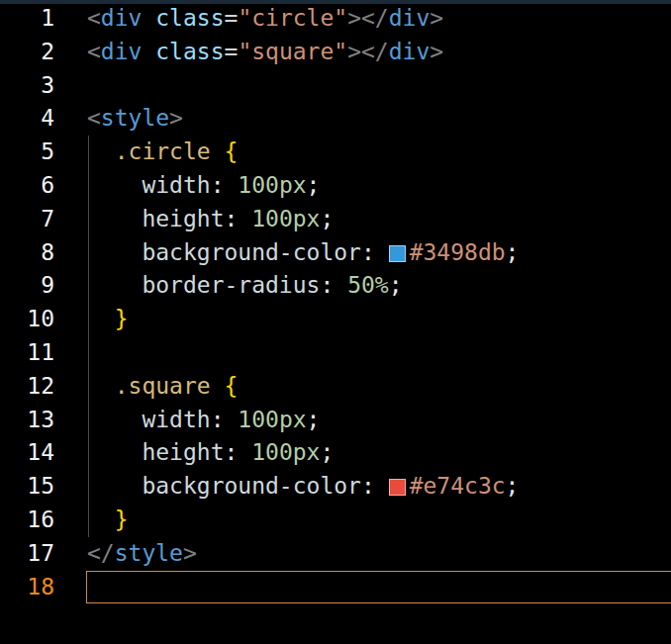 The image size is (671, 644). I want to click on code-line: 9 border-radius: 50%;, so click(336, 286).